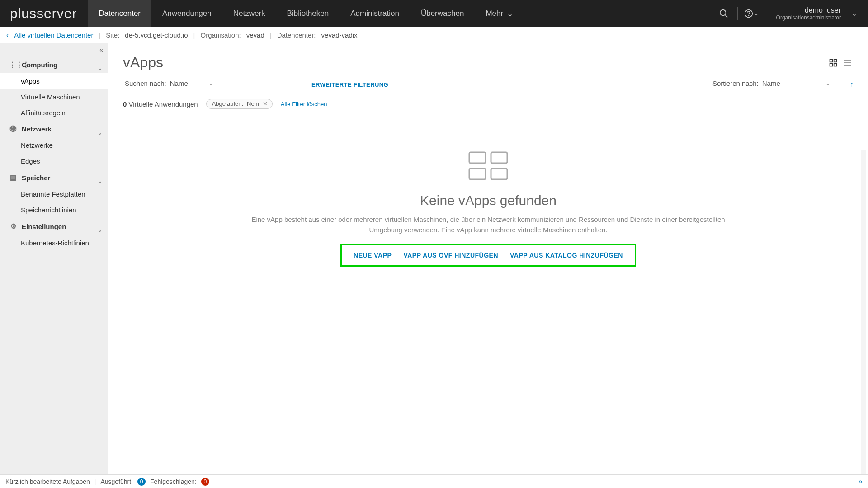  I want to click on sidebar-group-label: Computing, so click(40, 65).